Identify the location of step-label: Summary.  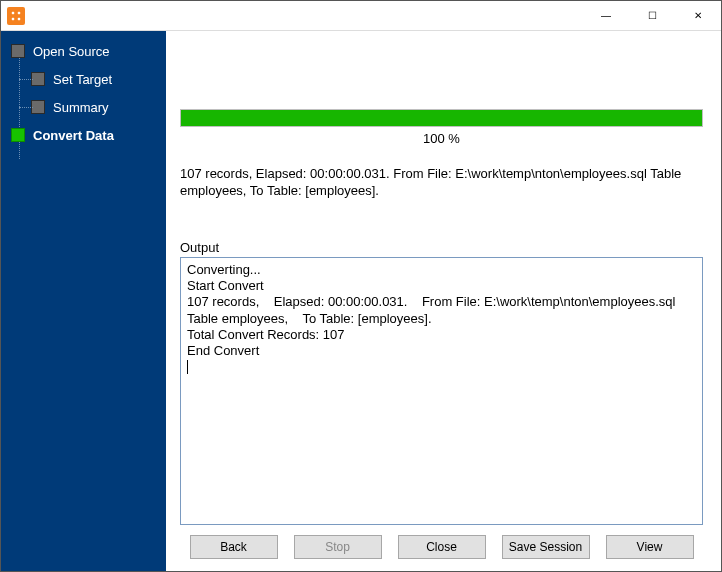
(81, 108).